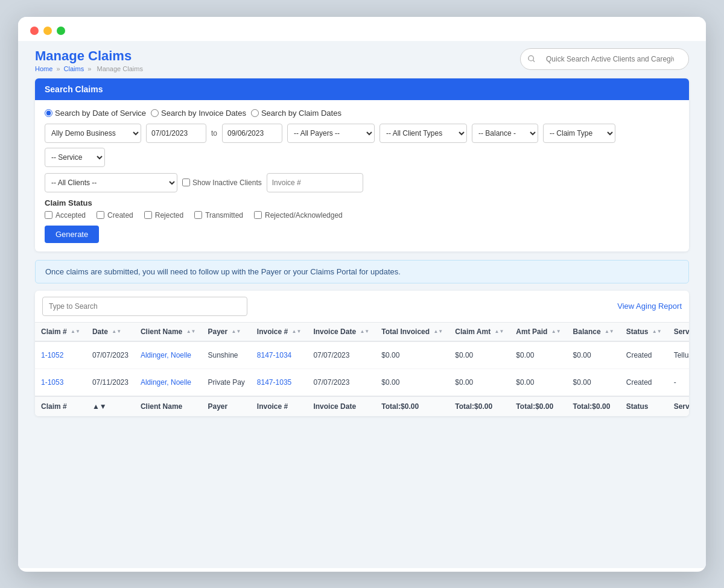 Image resolution: width=724 pixels, height=588 pixels. I want to click on breadcrumb-current: Manage Claims, so click(119, 69).